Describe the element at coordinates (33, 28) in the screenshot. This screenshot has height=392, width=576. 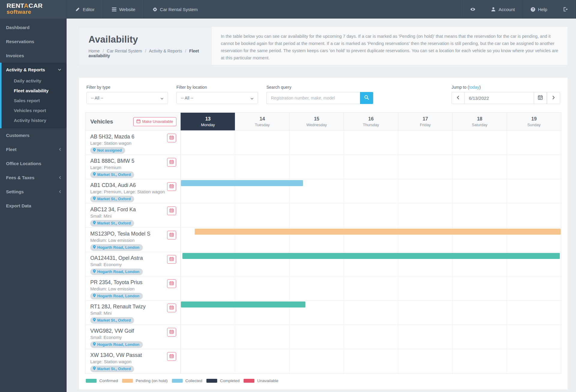
I see `sidebar-item-dashboard: Dashboard` at that location.